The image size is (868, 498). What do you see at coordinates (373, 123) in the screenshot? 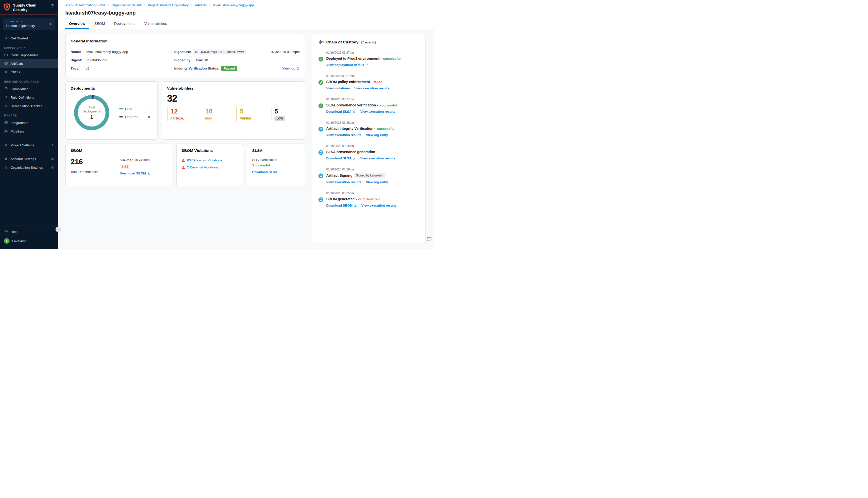
I see `event-timestamp: 01/16/2025 03:26pm` at bounding box center [373, 123].